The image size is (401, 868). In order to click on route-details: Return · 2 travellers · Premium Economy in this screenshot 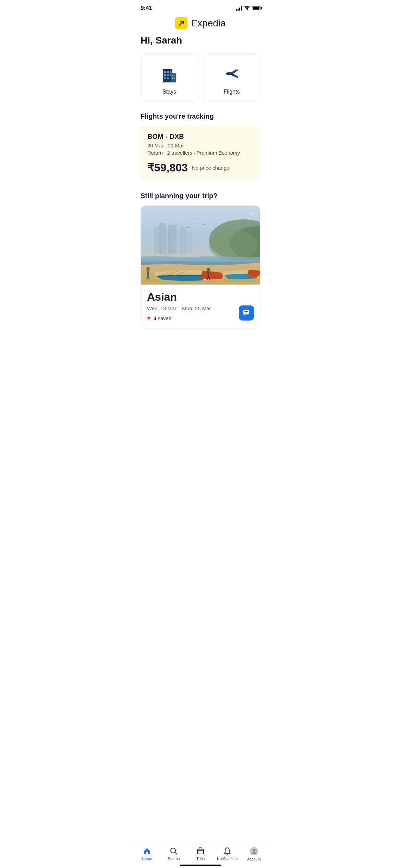, I will do `click(200, 153)`.